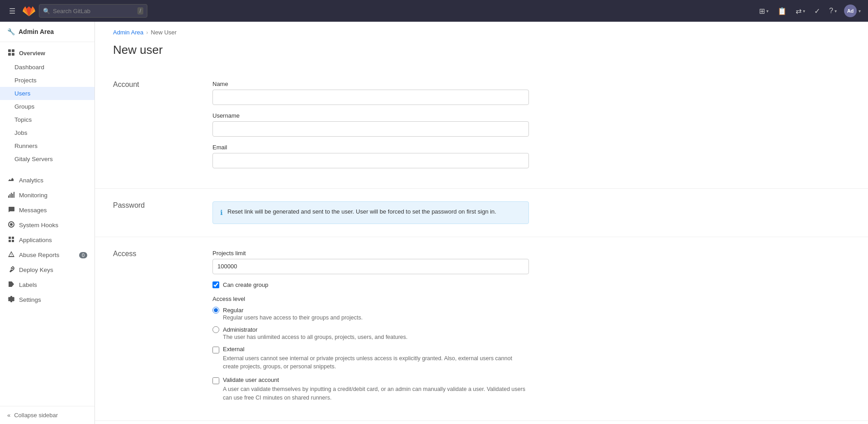  I want to click on sidebar-item-label: Gitaly Servers, so click(33, 159).